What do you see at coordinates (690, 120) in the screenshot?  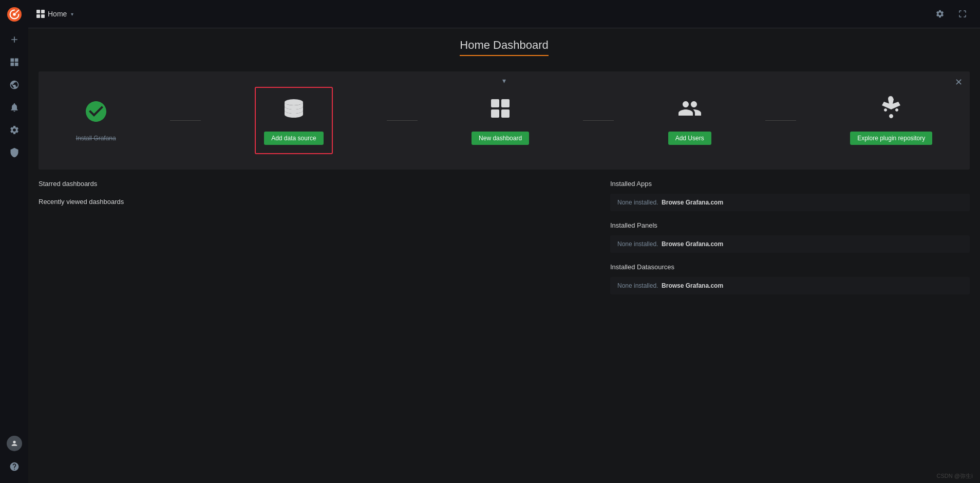 I see `step-users: Add Users` at bounding box center [690, 120].